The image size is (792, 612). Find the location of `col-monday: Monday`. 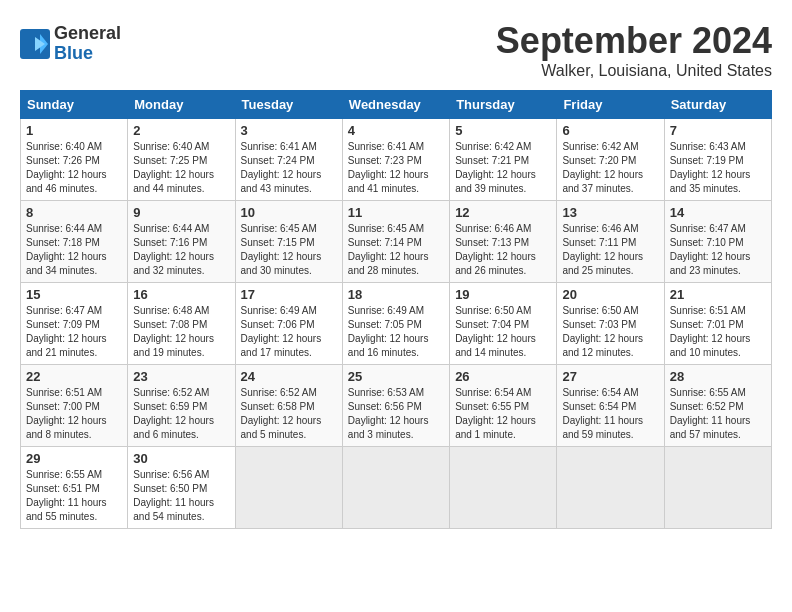

col-monday: Monday is located at coordinates (182, 105).